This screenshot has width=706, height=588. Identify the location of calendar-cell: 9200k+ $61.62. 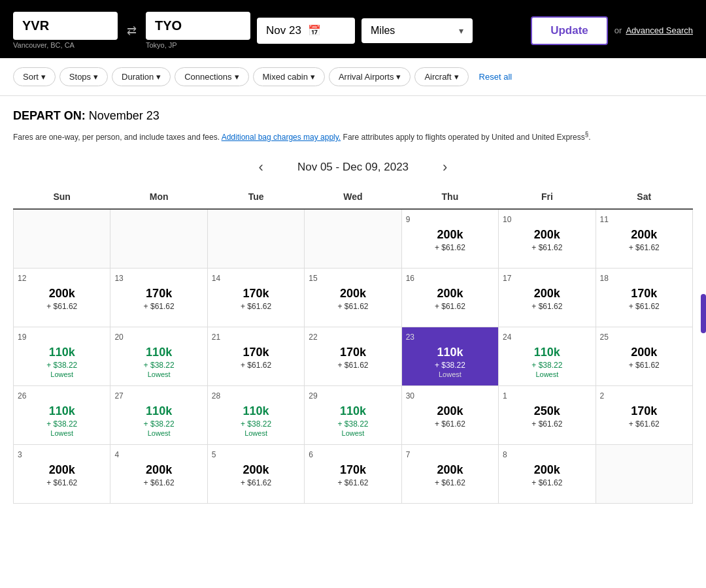
(450, 238).